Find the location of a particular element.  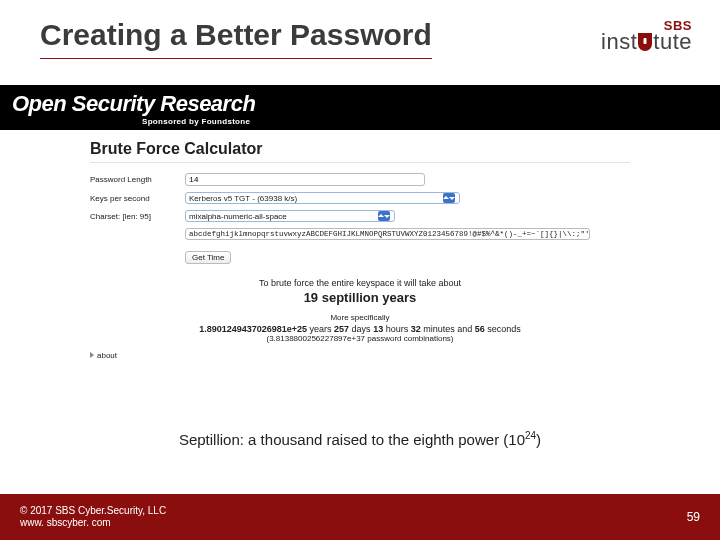

copyright: © 2017 SBS Cyber.Security, LLC is located at coordinates (93, 512).